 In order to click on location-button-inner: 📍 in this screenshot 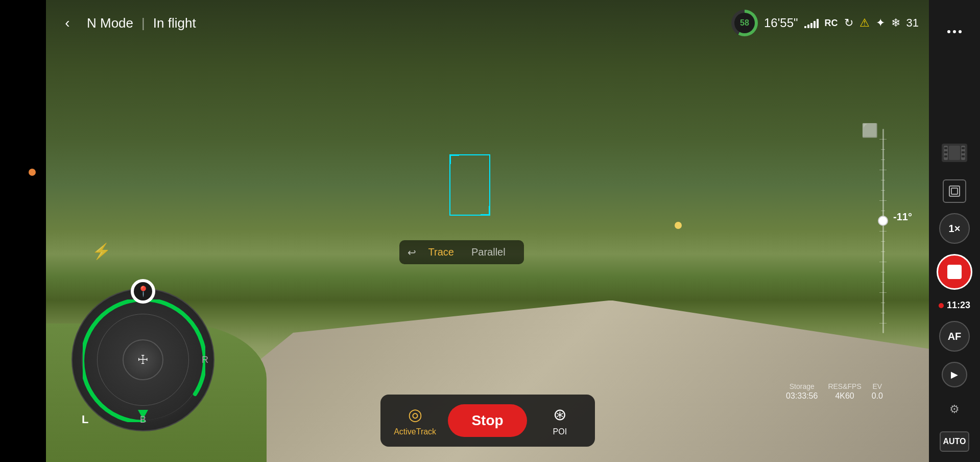, I will do `click(143, 291)`.